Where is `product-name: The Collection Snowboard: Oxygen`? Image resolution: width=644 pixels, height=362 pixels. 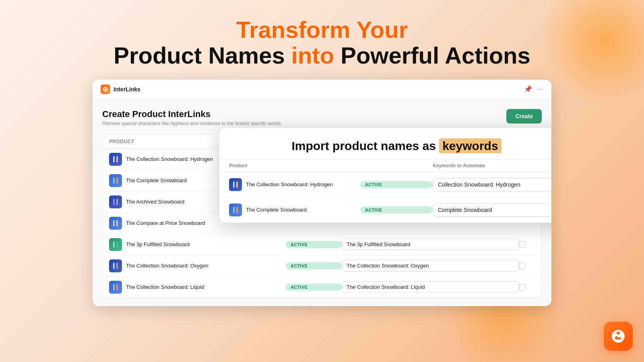 product-name: The Collection Snowboard: Oxygen is located at coordinates (167, 265).